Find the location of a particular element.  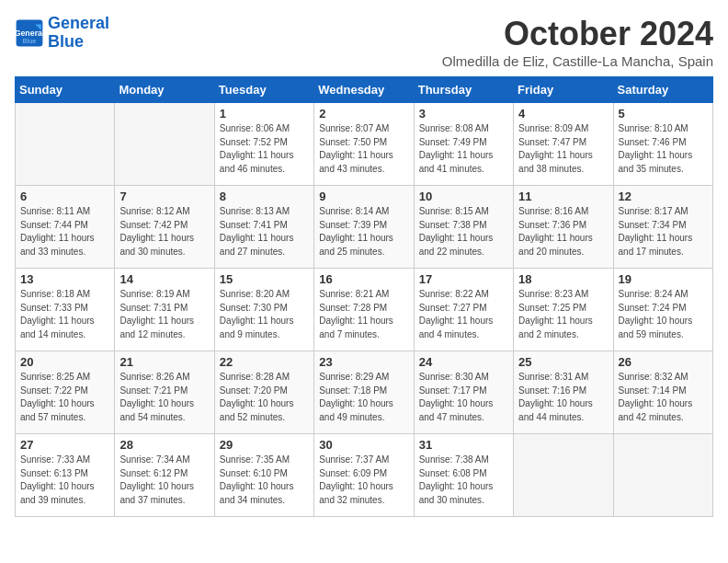

header-tuesday: Tuesday is located at coordinates (264, 90).